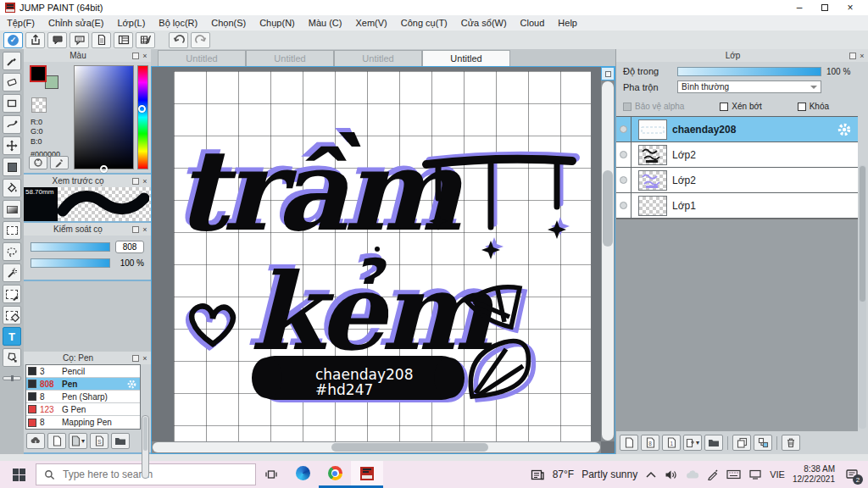 Image resolution: width=868 pixels, height=488 pixels. What do you see at coordinates (742, 442) in the screenshot?
I see `duplicate-layer-button` at bounding box center [742, 442].